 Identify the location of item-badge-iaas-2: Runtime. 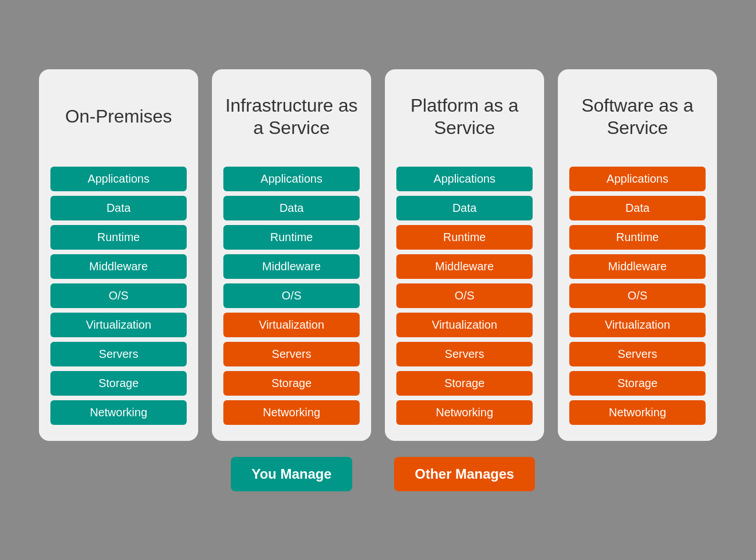
(292, 237).